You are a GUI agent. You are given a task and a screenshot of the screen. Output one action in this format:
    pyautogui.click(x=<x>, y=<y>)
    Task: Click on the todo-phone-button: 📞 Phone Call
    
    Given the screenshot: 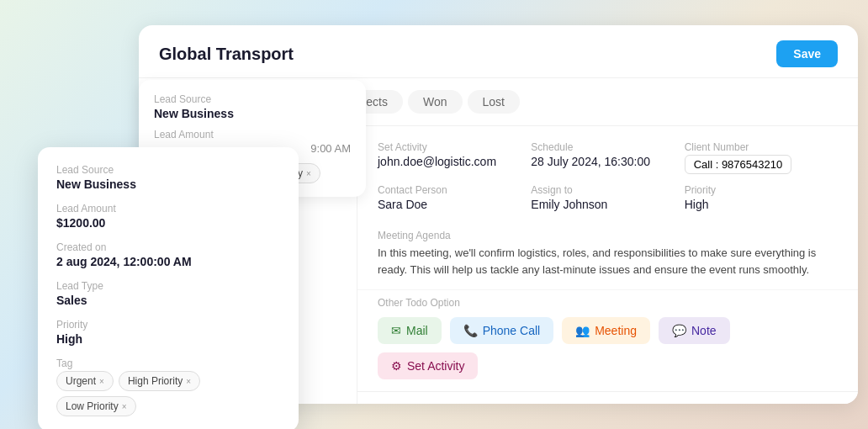 What is the action you would take?
    pyautogui.click(x=502, y=331)
    